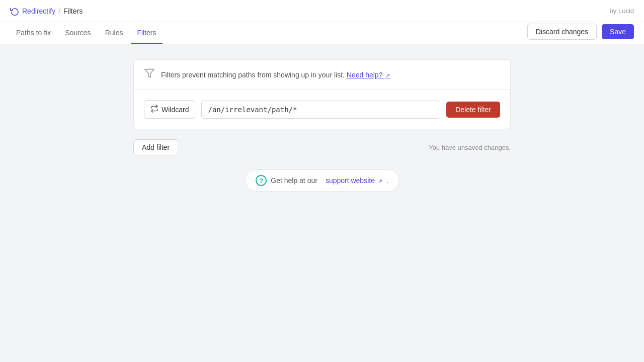 This screenshot has width=644, height=362. I want to click on external-link-icon: ↗, so click(387, 75).